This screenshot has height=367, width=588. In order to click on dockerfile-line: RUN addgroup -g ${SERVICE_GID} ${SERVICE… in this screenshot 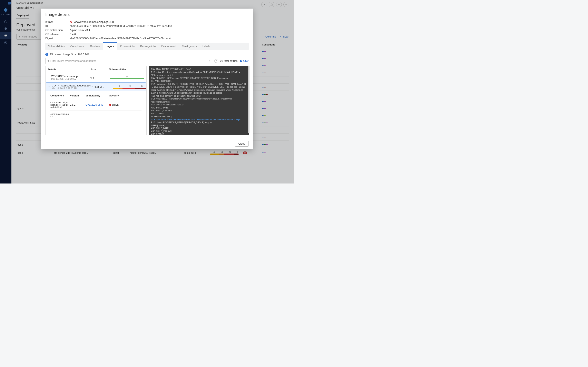, I will do `click(199, 90)`.